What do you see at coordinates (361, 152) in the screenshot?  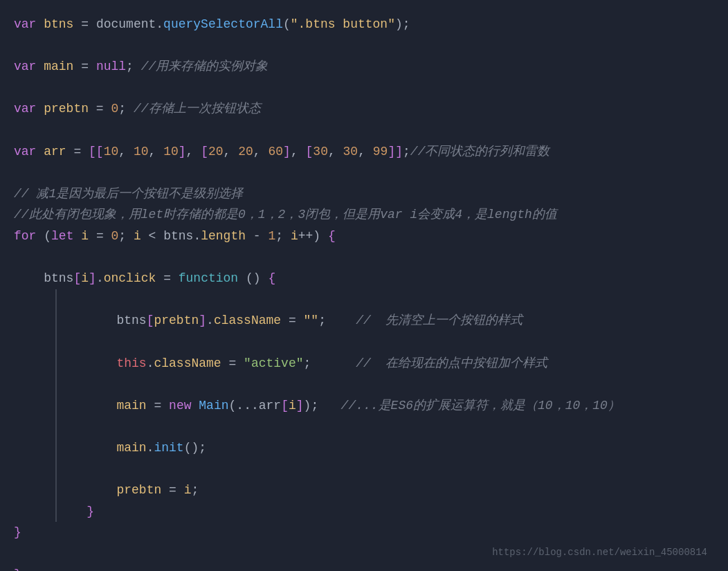 I see `code-line-7: var arr = [[10, 10, 10], [20, 20, 60], […` at bounding box center [361, 152].